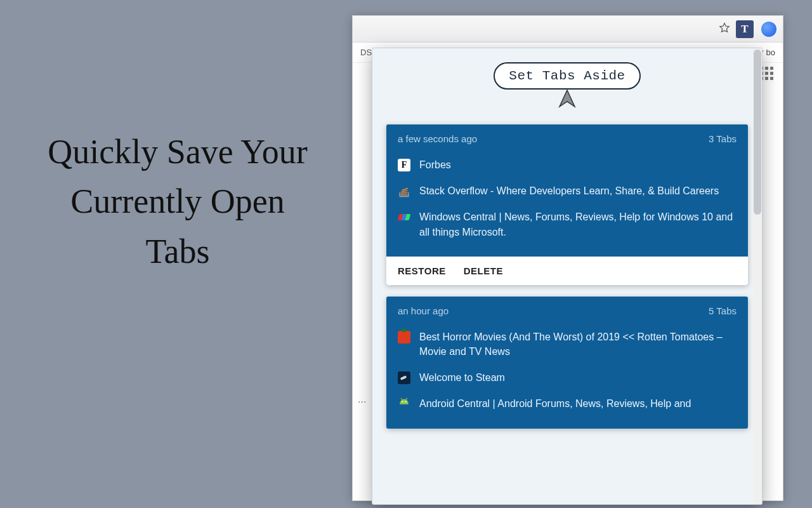 This screenshot has width=812, height=508. What do you see at coordinates (745, 29) in the screenshot?
I see `extension-badge: T` at bounding box center [745, 29].